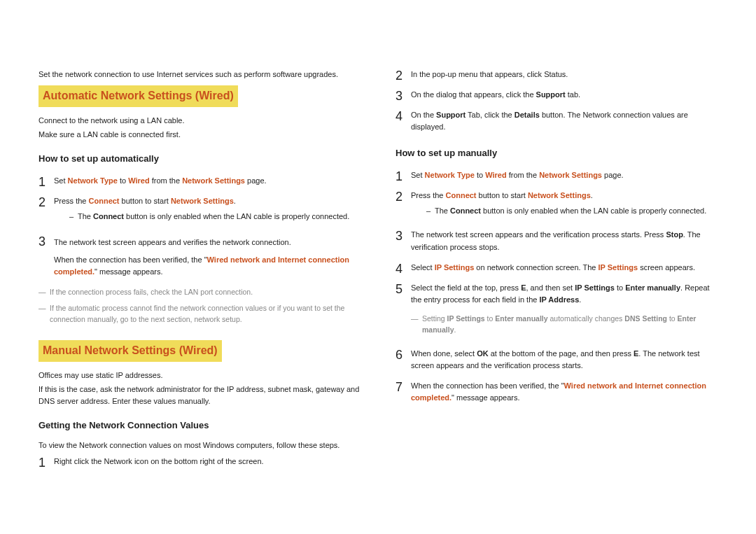 The height and width of the screenshot is (534, 756). What do you see at coordinates (556, 267) in the screenshot?
I see `man-step-4: Select IP Settings on network connection…` at bounding box center [556, 267].